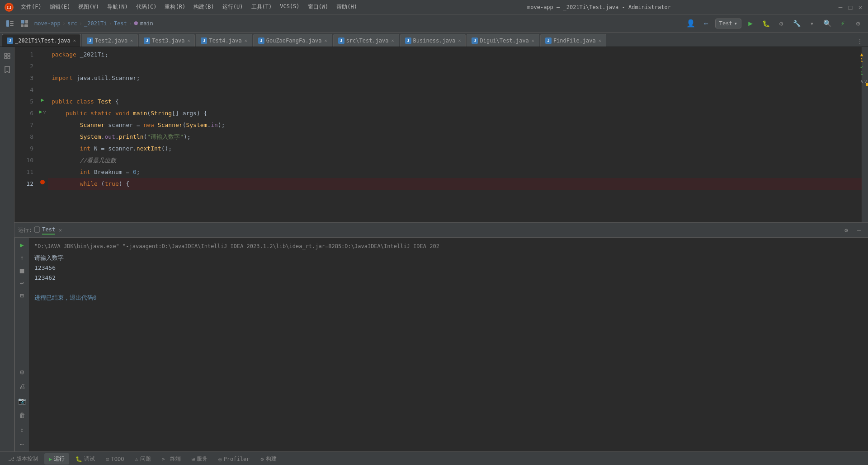  Describe the element at coordinates (797, 23) in the screenshot. I see `profile-run-button: 🔧` at that location.